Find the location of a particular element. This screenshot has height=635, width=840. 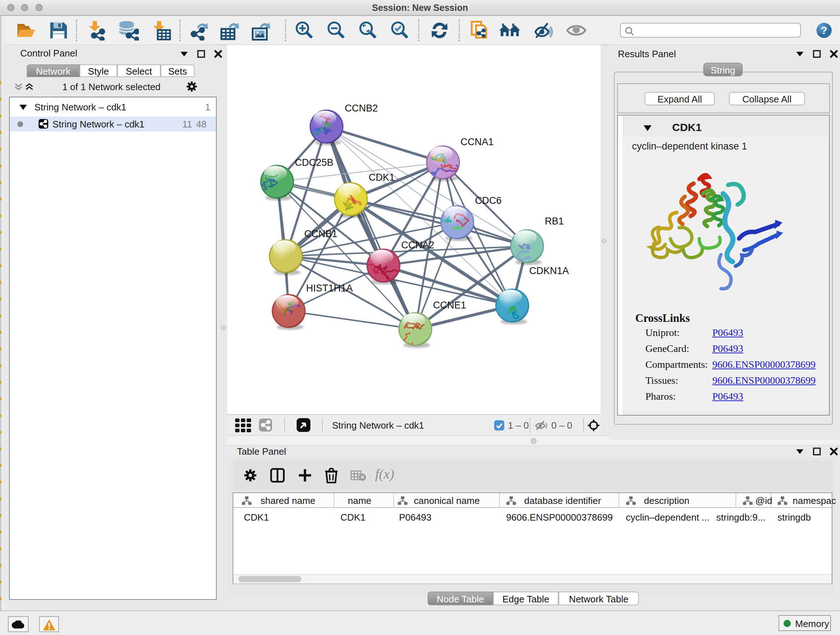

svg-text: CCNB1 is located at coordinates (321, 234).